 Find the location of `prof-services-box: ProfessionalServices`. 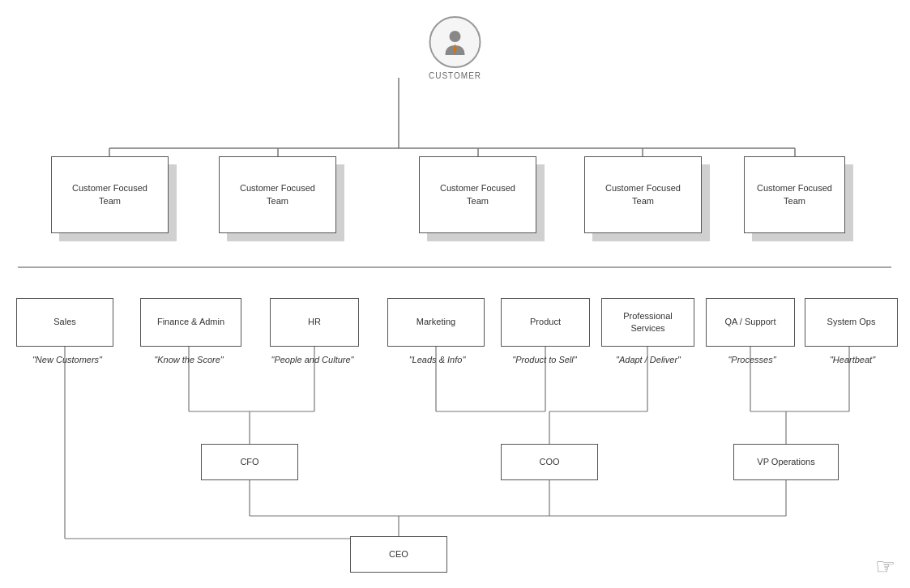

prof-services-box: ProfessionalServices is located at coordinates (648, 322).